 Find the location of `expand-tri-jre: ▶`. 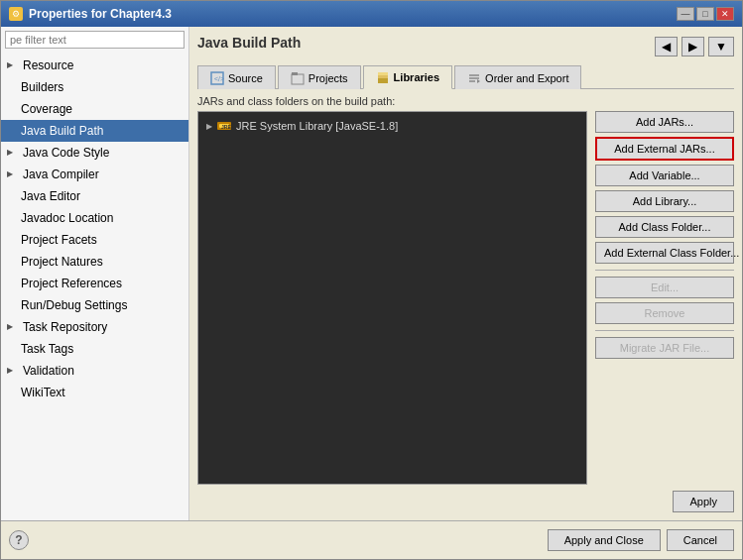

expand-tri-jre: ▶ is located at coordinates (209, 127).